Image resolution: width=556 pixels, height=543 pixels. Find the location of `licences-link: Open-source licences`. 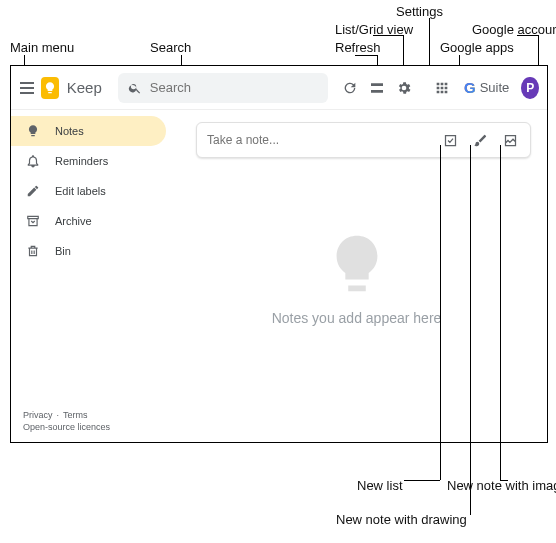

licences-link: Open-source licences is located at coordinates (66, 427).